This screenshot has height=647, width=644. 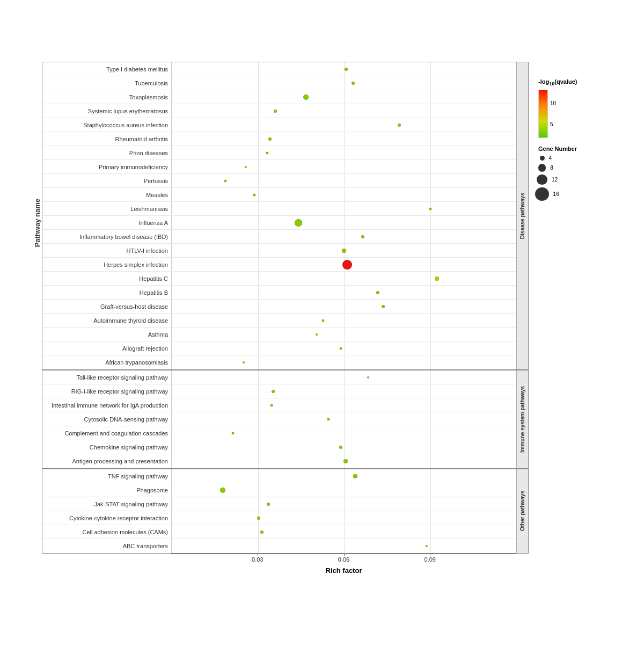 I want to click on row-label: Measles, so click(x=107, y=195).